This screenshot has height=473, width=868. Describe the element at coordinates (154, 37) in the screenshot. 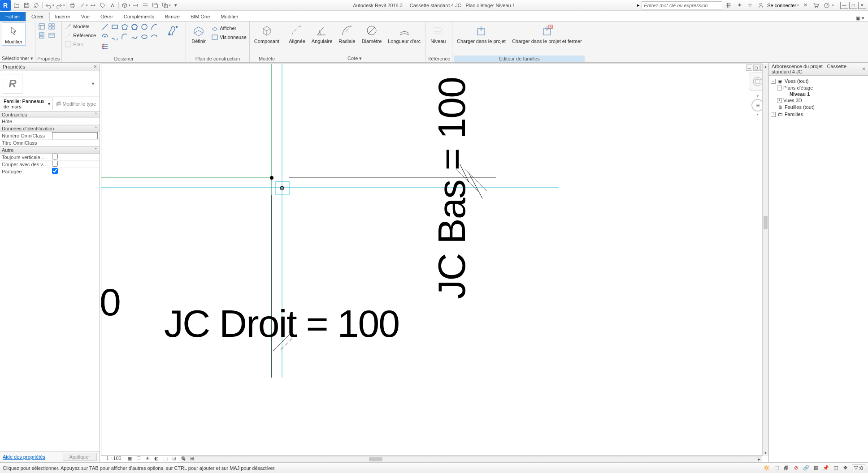

I see `partial-ellipse-tool` at that location.